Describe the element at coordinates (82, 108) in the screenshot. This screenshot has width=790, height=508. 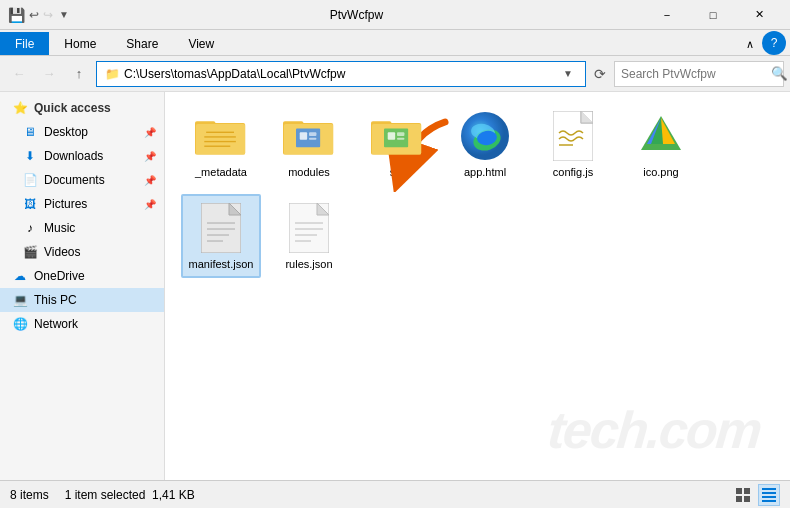
I see `sidebar-section-quickaccess: ⭐ Quick access` at that location.